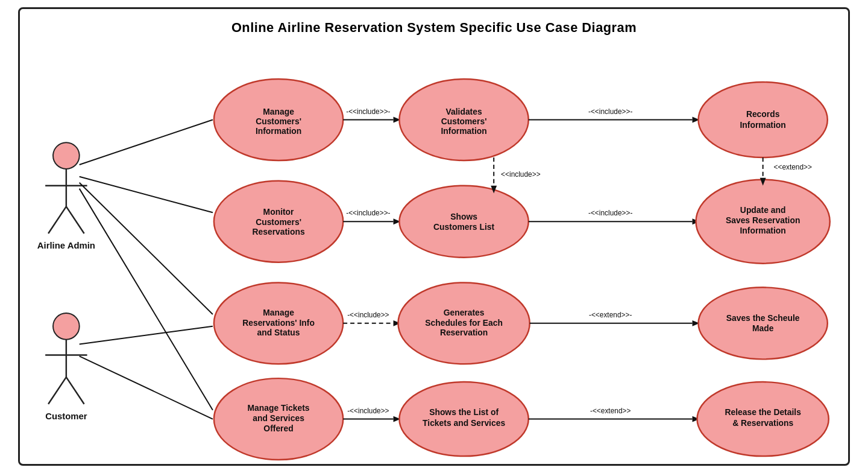 The width and height of the screenshot is (868, 473). I want to click on uc5-label3: Information, so click(464, 131).